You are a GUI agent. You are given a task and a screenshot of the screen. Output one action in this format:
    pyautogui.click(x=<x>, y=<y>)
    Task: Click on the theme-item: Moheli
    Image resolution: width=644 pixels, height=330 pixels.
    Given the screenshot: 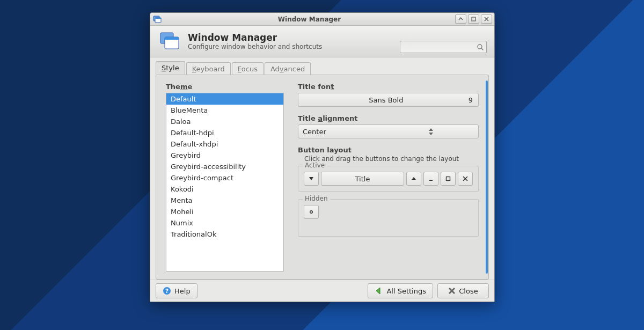 What is the action you would take?
    pyautogui.click(x=225, y=211)
    